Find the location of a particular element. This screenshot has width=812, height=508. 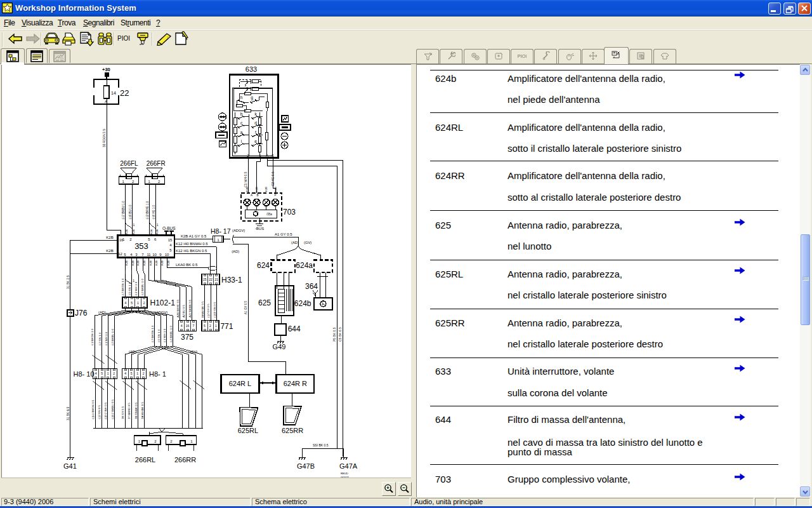

svg-text: 3K GY 0.5 is located at coordinates (123, 413).